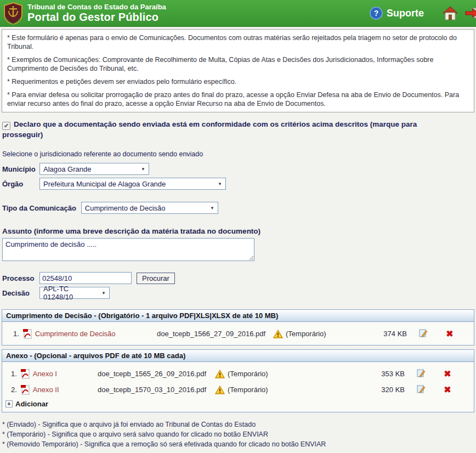  I want to click on home-icon, so click(450, 13).